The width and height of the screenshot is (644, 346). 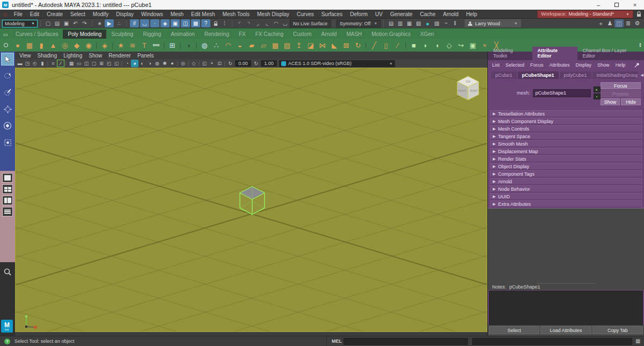 I want to click on snap-grid-icon: #, so click(x=134, y=24).